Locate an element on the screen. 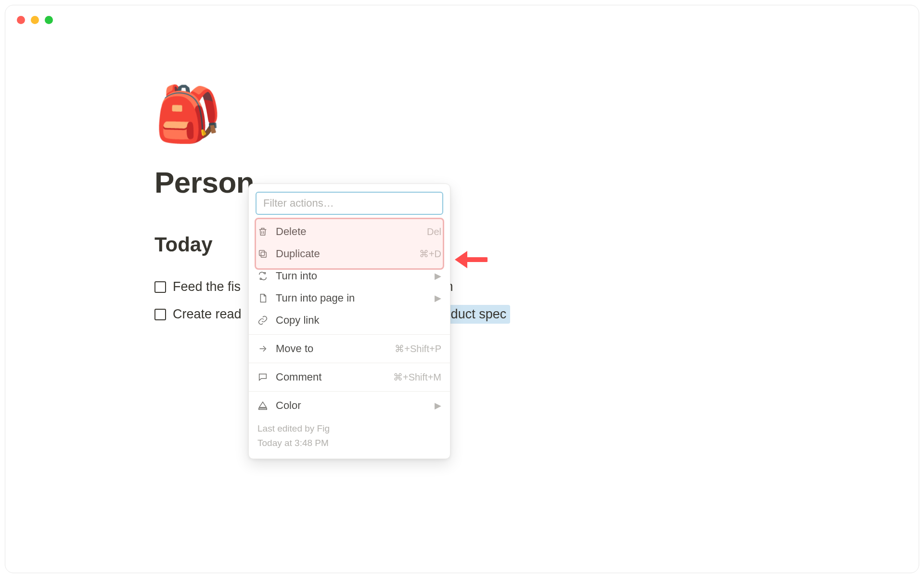  menu-item-label: Move to is located at coordinates (331, 349).